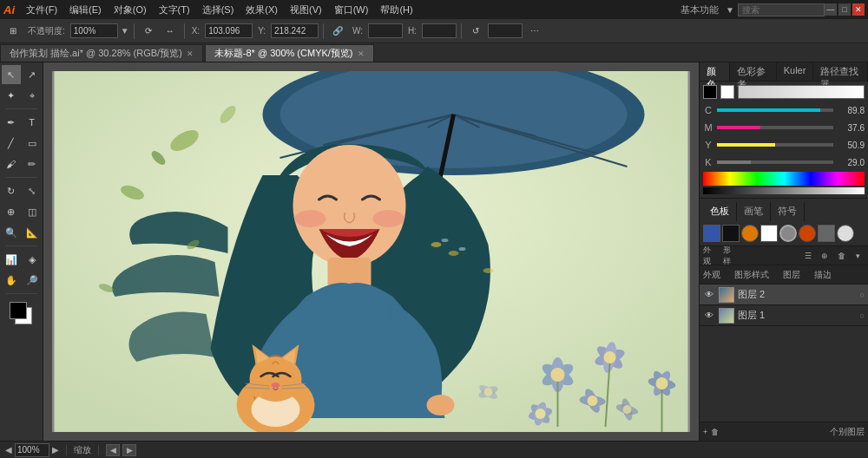 The width and height of the screenshot is (868, 458). Describe the element at coordinates (148, 31) in the screenshot. I see `transform-button: ⟳` at that location.